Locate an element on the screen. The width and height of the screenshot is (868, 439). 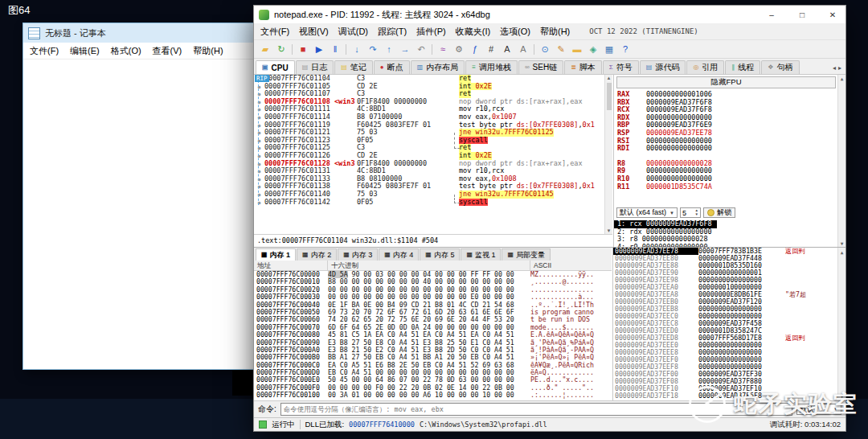
disasm-row: ●00007FFF76C01125C3ret is located at coordinates (429, 148).